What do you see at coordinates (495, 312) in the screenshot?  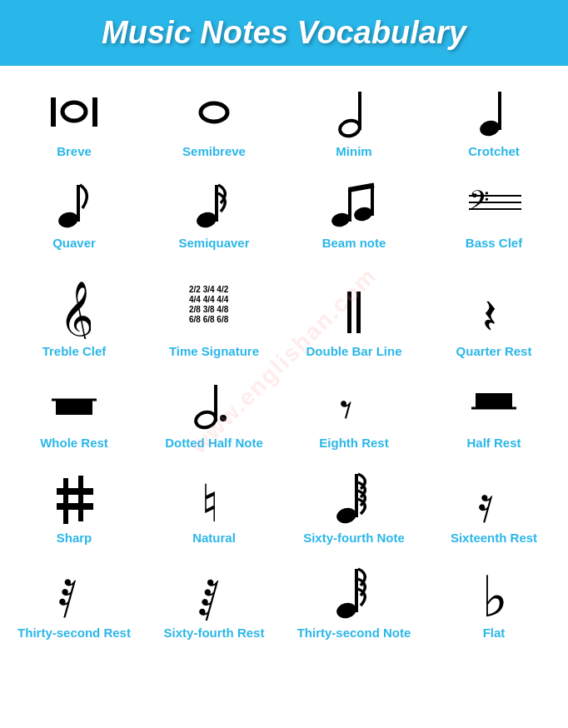 I see `quarter-rest-symbol: 𝄽` at bounding box center [495, 312].